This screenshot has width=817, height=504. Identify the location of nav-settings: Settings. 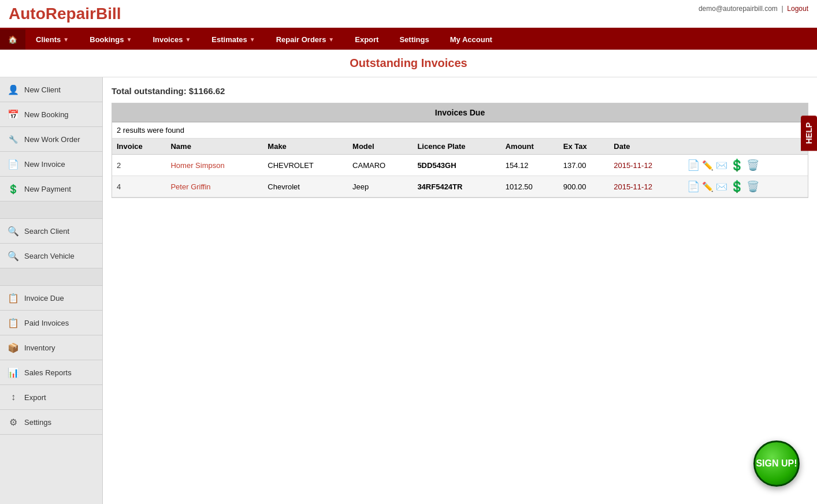
(414, 39).